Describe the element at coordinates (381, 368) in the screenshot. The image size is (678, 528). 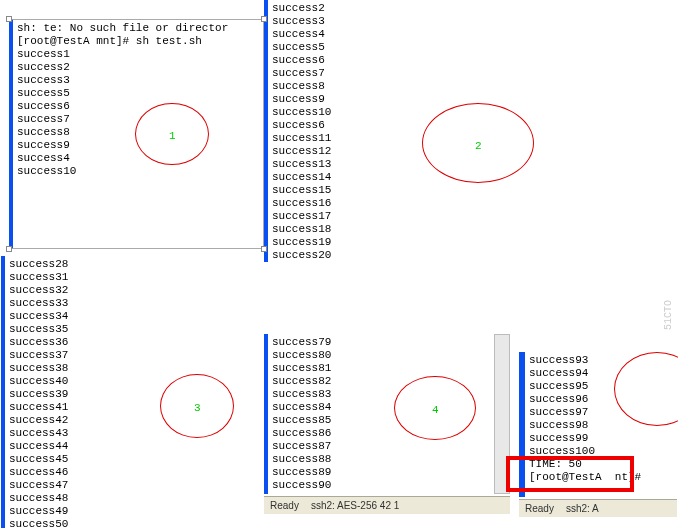
I see `output-line: success81` at that location.